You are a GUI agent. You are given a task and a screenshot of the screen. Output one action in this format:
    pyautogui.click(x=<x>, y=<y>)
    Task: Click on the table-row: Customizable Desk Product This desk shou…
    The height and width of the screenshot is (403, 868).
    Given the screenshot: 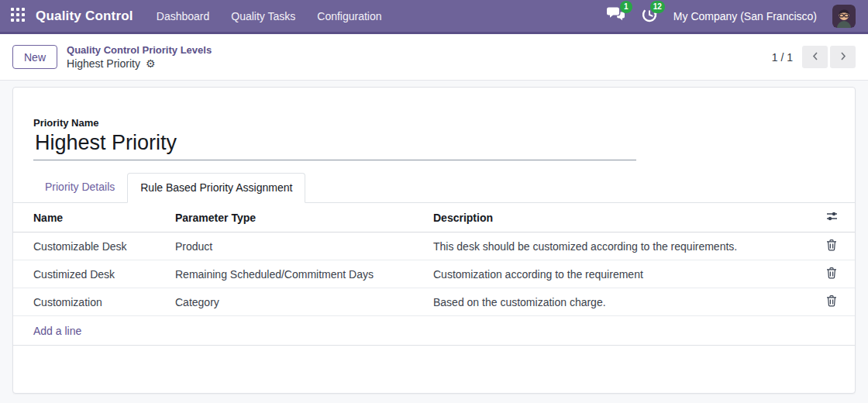 What is the action you would take?
    pyautogui.click(x=434, y=246)
    